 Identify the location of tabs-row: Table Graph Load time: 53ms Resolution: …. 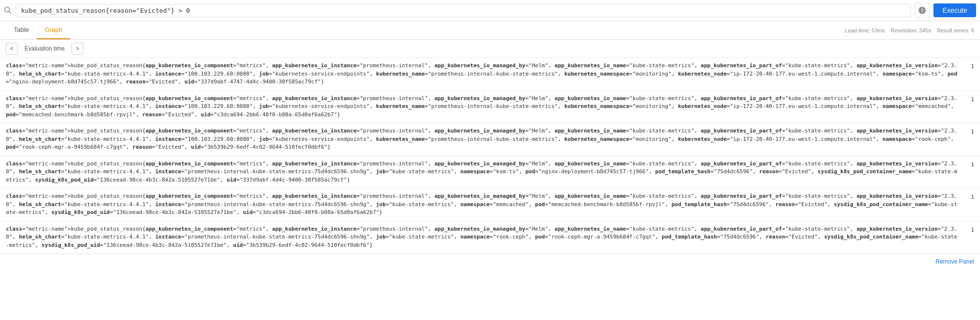
(490, 30).